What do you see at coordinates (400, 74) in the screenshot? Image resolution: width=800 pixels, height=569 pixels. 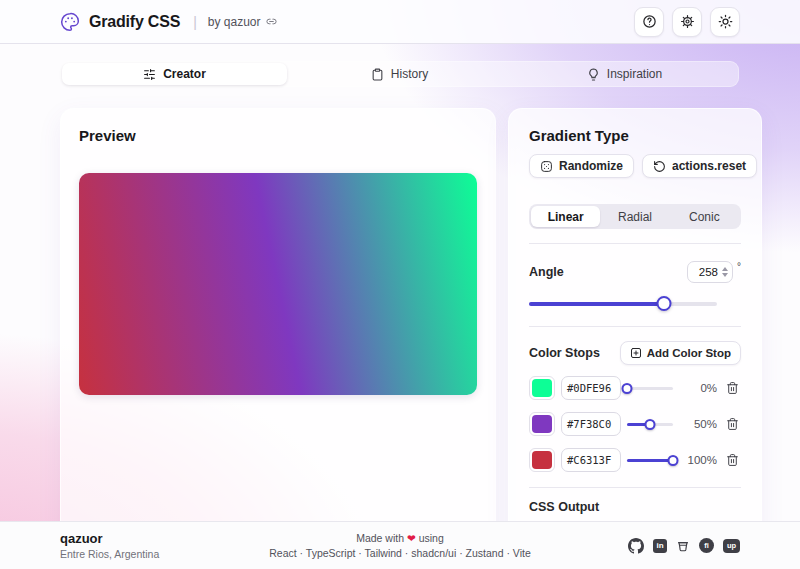 I see `main-tabbar: Creator History Inspiration` at bounding box center [400, 74].